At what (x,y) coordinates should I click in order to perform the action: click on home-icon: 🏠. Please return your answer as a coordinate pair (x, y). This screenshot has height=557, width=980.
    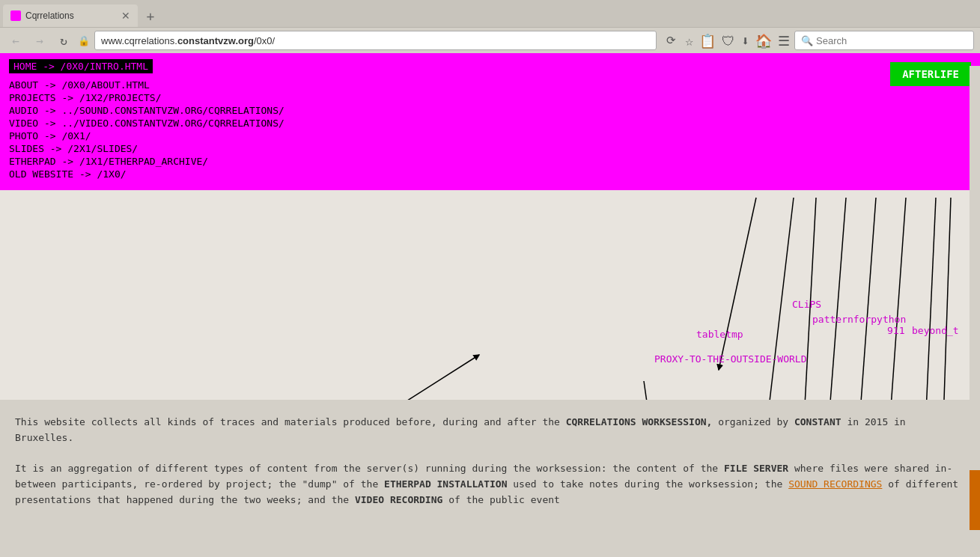
    Looking at the image, I should click on (764, 40).